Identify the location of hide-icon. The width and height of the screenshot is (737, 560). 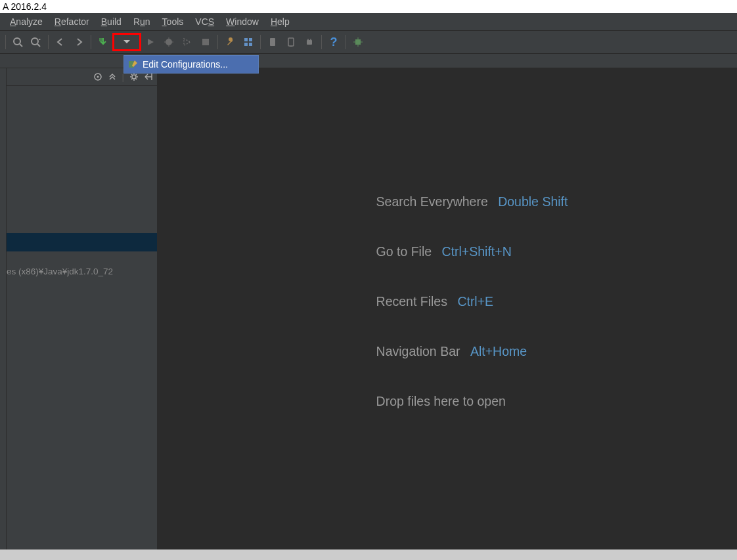
(148, 77).